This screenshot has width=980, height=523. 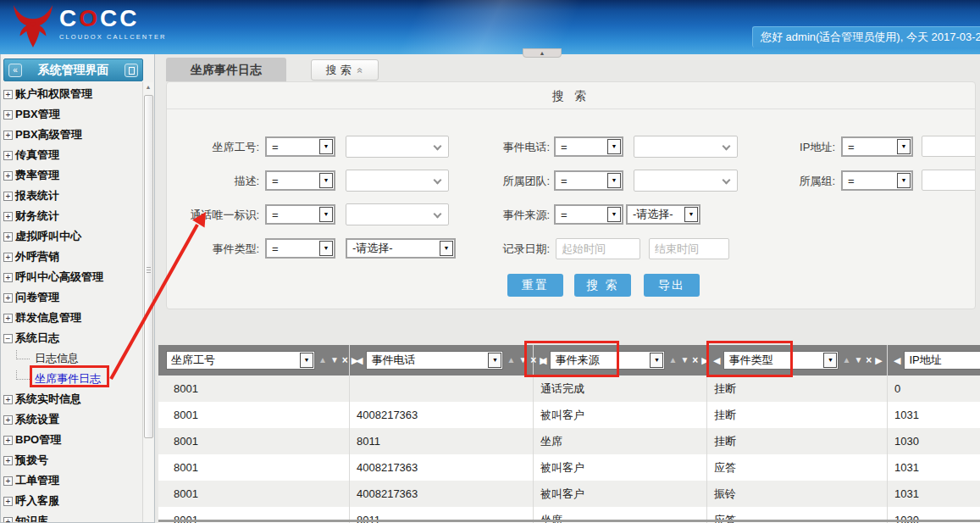 I want to click on move-right-icon: ▶, so click(x=878, y=360).